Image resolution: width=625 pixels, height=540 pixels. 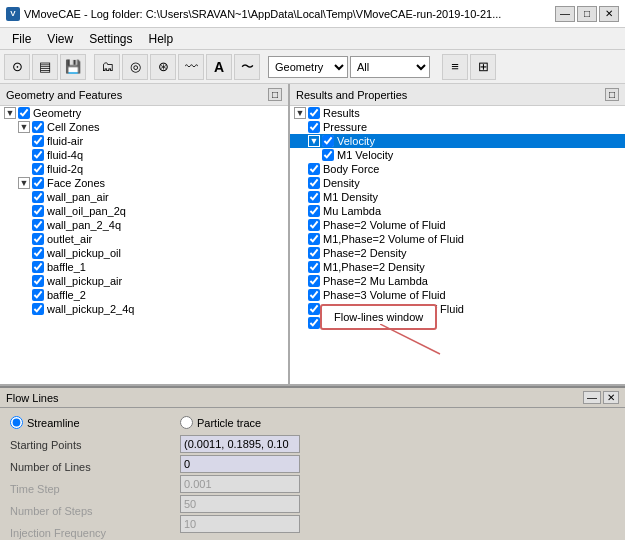 What do you see at coordinates (22, 39) in the screenshot?
I see `menu-file: File` at bounding box center [22, 39].